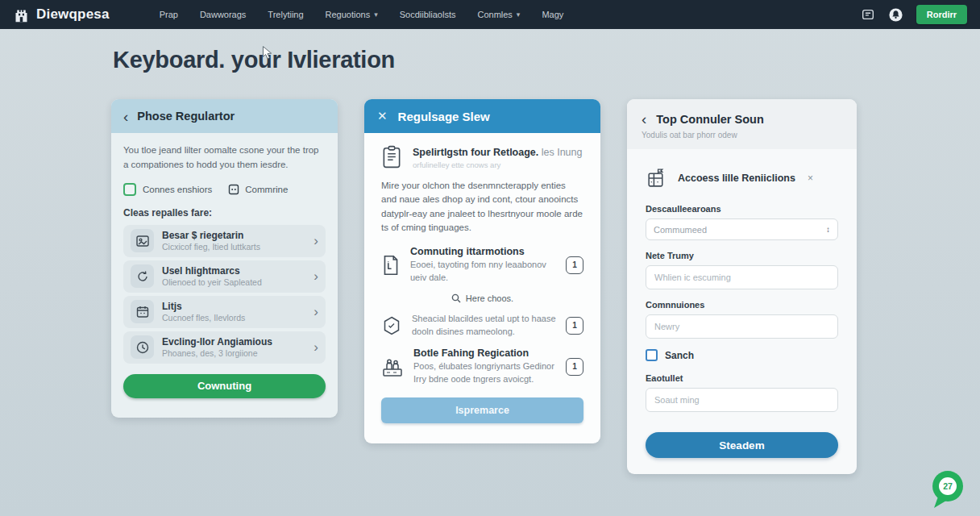 This screenshot has height=516, width=980. Describe the element at coordinates (258, 189) in the screenshot. I see `commrine-option: Commrine` at that location.